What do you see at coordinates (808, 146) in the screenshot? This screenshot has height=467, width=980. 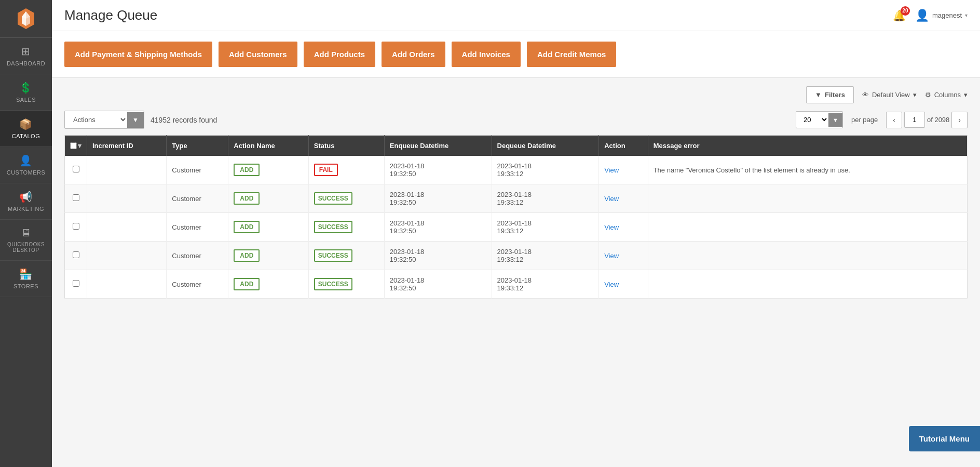 I see `th-message-error: Message error` at bounding box center [808, 146].